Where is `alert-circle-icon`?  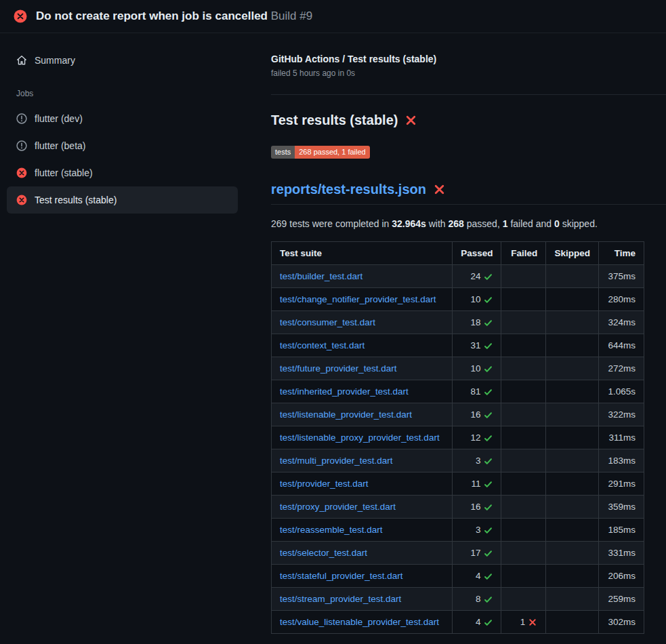 alert-circle-icon is located at coordinates (22, 146).